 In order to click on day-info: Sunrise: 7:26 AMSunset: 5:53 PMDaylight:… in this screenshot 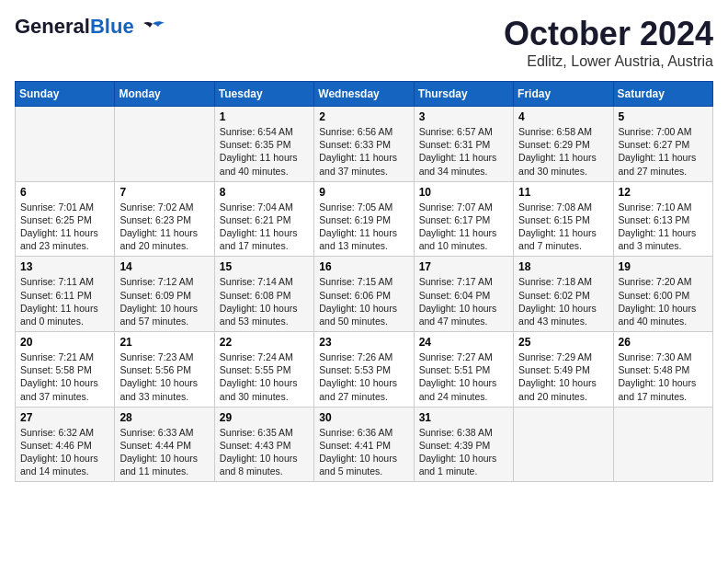, I will do `click(364, 377)`.